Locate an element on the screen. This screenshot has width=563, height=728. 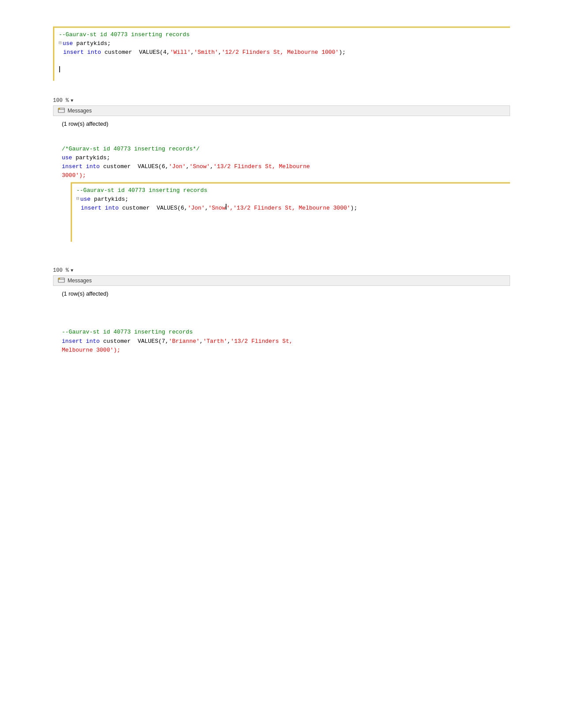
minus-icon-1: ⊟ is located at coordinates (60, 43).